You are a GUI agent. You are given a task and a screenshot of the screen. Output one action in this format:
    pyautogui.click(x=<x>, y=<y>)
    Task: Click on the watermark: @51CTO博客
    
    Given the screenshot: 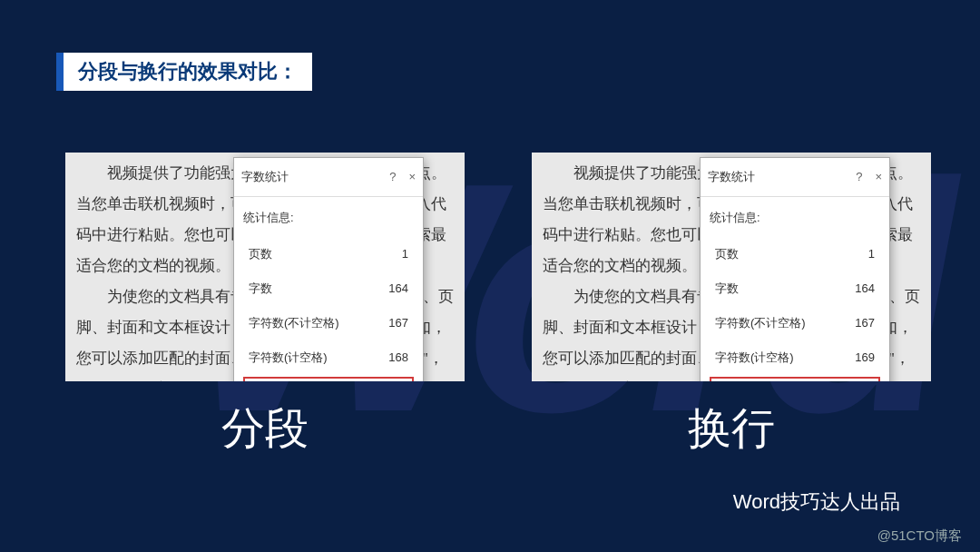 What is the action you would take?
    pyautogui.click(x=920, y=536)
    